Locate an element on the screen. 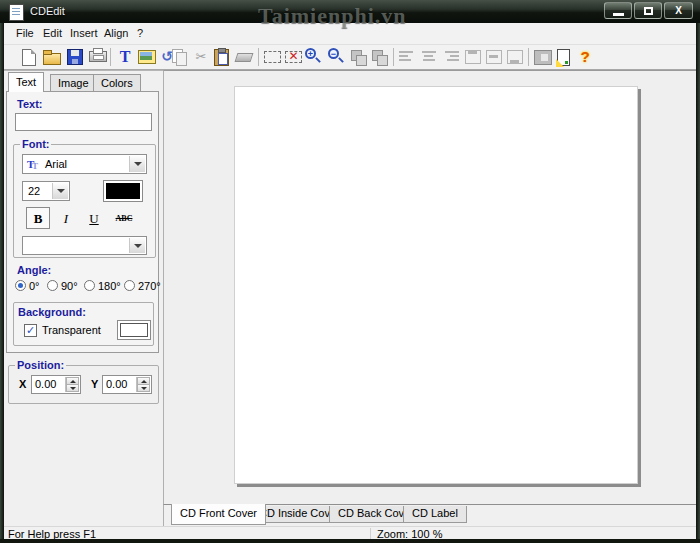  save-button is located at coordinates (75, 57).